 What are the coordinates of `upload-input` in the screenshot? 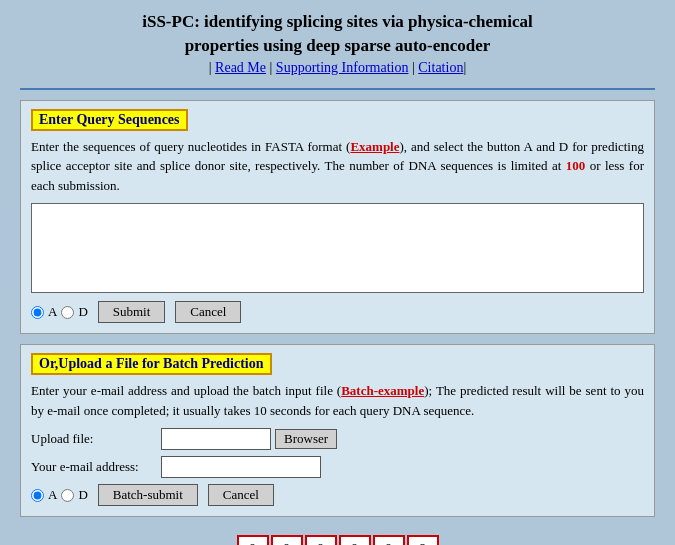 It's located at (216, 439).